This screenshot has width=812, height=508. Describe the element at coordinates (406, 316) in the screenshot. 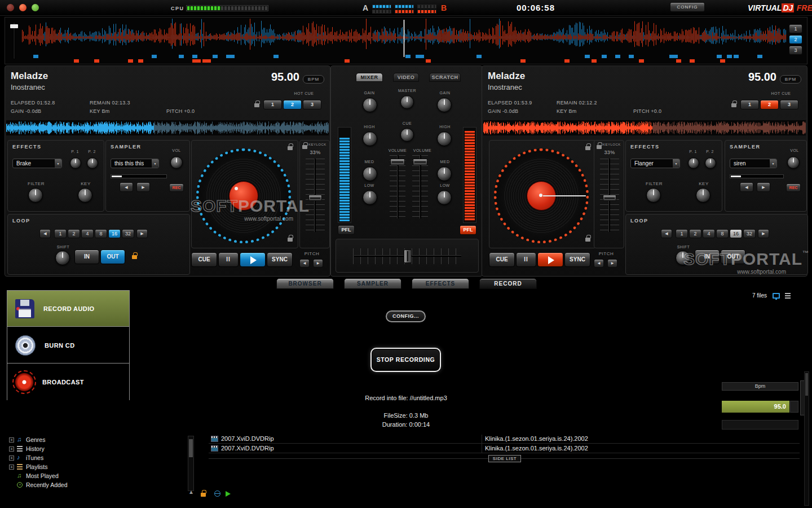

I see `record-config-button: CONFIG...` at that location.